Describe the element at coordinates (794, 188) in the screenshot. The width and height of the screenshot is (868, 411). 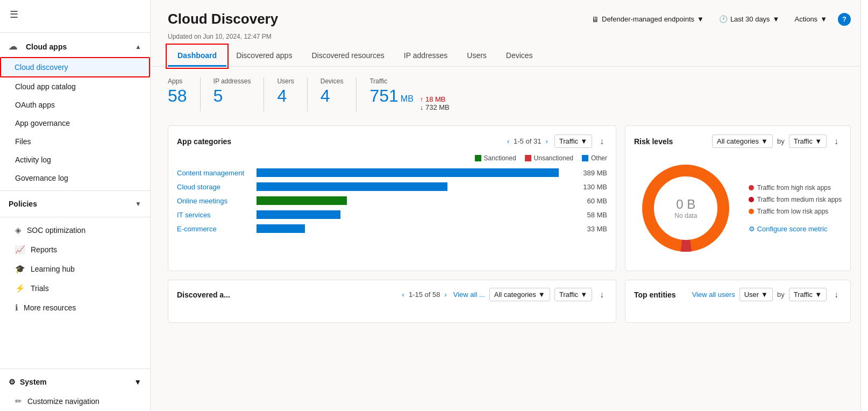
I see `high-risk-label: Traffic from high risk apps` at that location.